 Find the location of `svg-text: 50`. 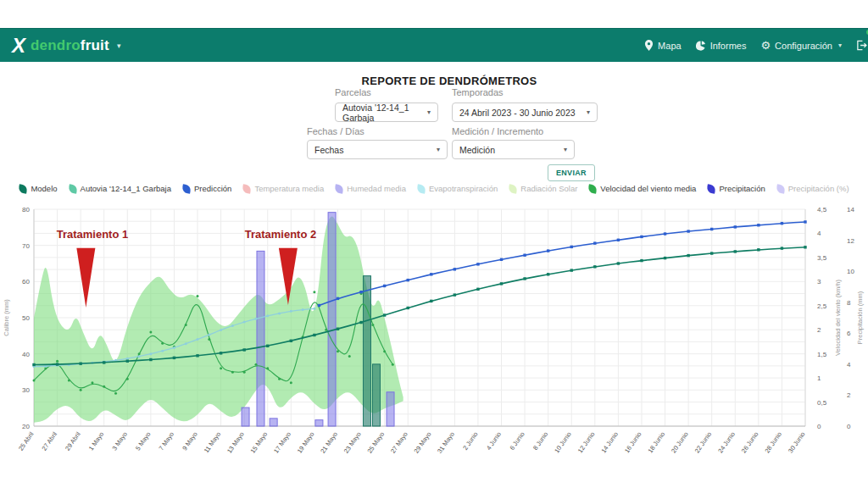

svg-text: 50 is located at coordinates (25, 319).